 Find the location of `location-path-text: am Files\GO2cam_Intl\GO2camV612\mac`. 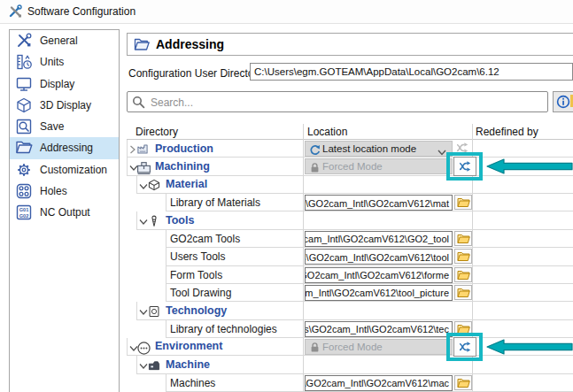

location-path-text: am Files\GO2cam_Intl\GO2camV612\mac is located at coordinates (377, 383).